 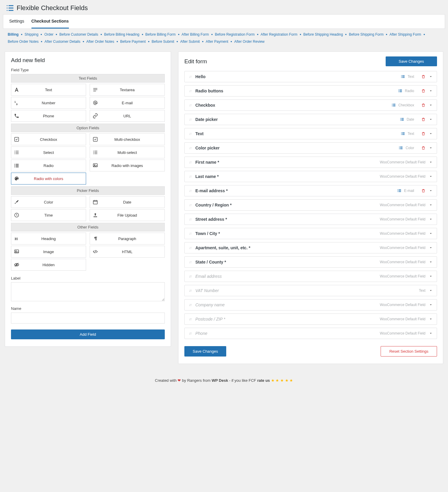 What do you see at coordinates (127, 152) in the screenshot?
I see `type-multi-select: Multi-select` at bounding box center [127, 152].